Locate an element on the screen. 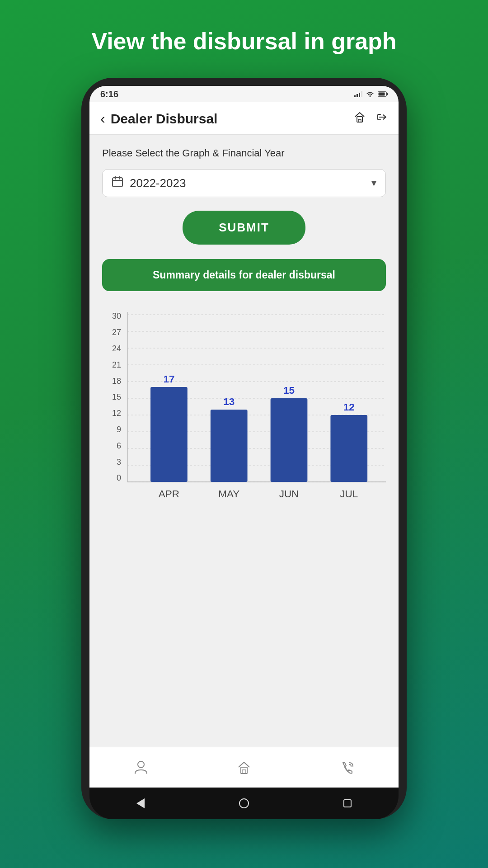 This screenshot has width=488, height=868. status-bar: 6:16 is located at coordinates (244, 94).